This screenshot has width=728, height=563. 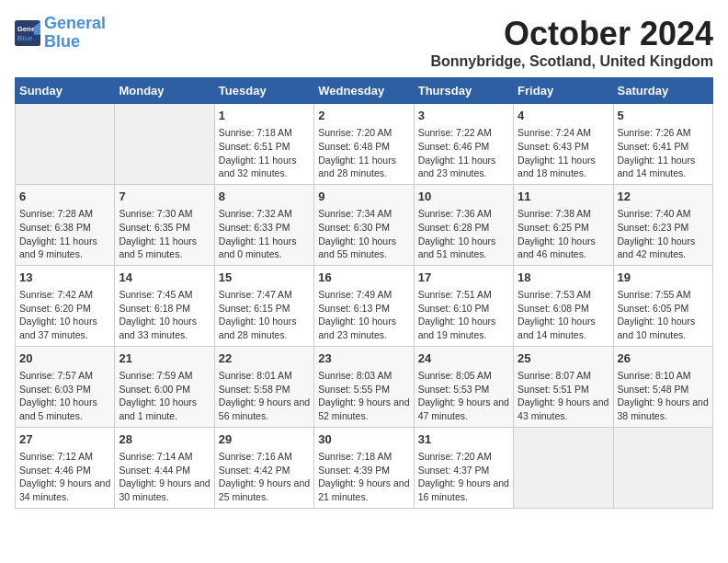 What do you see at coordinates (164, 315) in the screenshot?
I see `day-info: Sunrise: 7:45 AMSunset: 6:18 PMDaylight:…` at bounding box center [164, 315].